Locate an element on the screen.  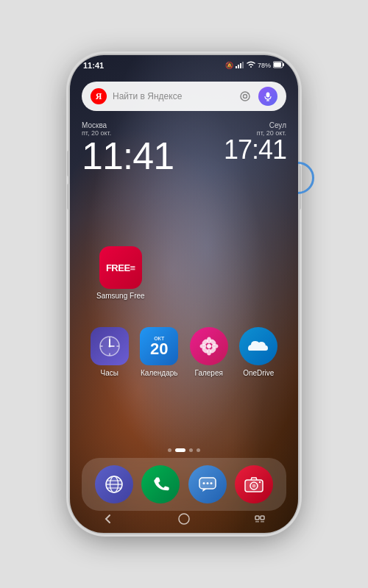
search-bar: Я Найти в Яндексе is located at coordinates (184, 96).